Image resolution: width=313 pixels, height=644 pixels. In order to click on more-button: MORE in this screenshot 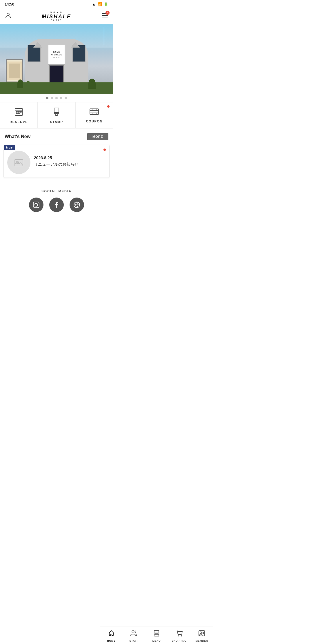, I will do `click(98, 137)`.